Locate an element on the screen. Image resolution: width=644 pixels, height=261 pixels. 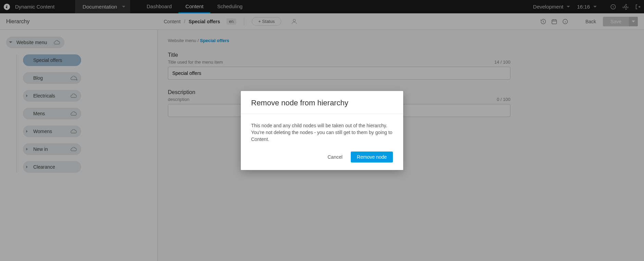
remove-node-button: Remove node is located at coordinates (372, 157).